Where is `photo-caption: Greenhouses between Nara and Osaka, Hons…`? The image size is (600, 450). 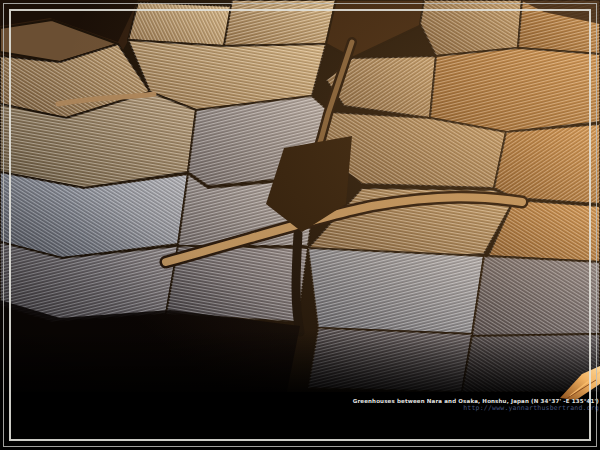
photo-caption: Greenhouses between Nara and Osaka, Hons… is located at coordinates (476, 404).